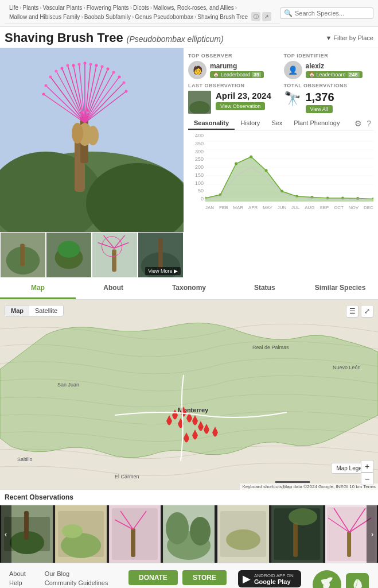  I want to click on footer-link-help: Help, so click(18, 583).